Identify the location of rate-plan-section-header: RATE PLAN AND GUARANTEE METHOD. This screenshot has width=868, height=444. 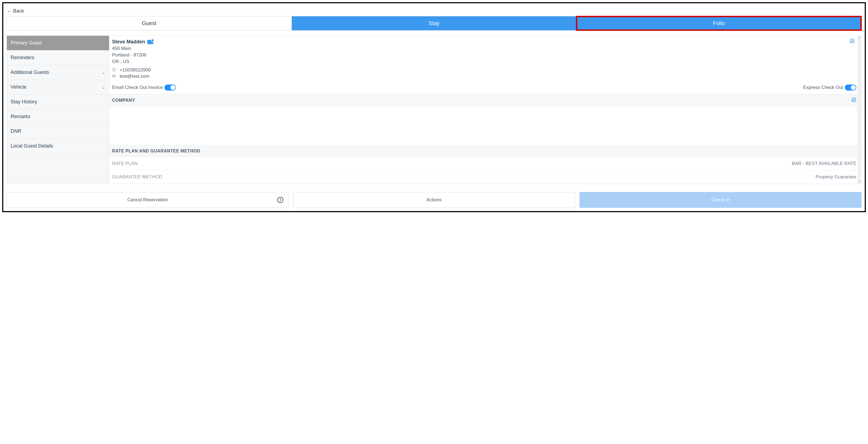
(485, 151).